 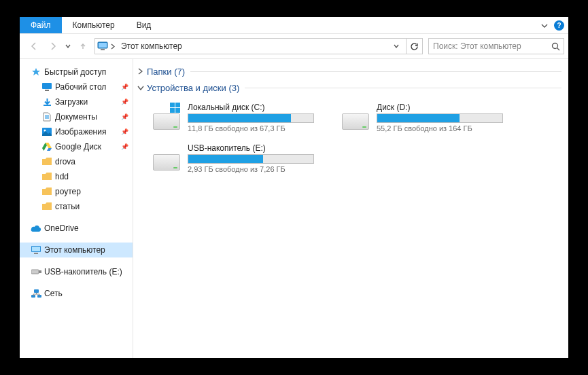 I want to click on breadcrumb-location: Этот компьютер, so click(x=152, y=46).